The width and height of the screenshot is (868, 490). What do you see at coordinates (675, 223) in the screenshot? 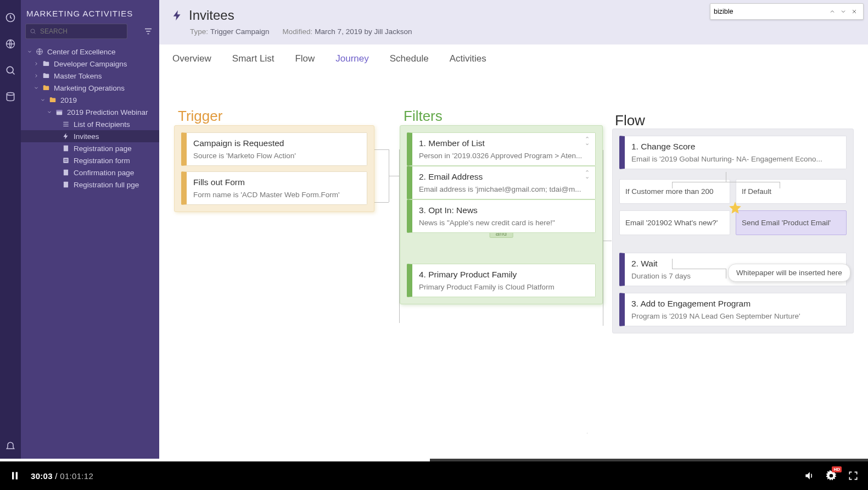
I see `flow-branch-card: Email '201902 What's new?'` at bounding box center [675, 223].